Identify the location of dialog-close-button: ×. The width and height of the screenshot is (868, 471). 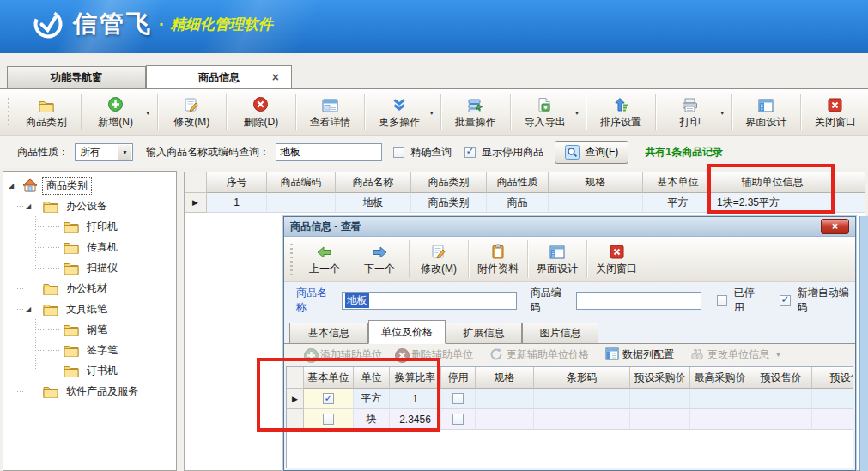
(835, 226).